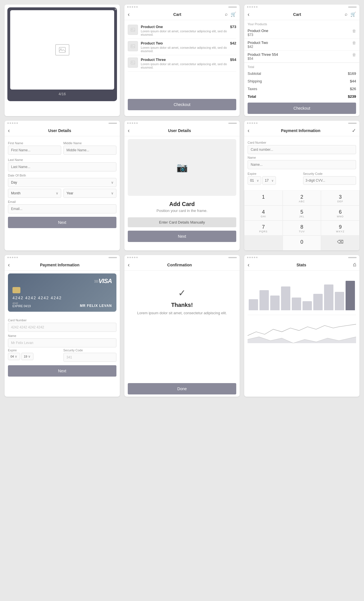  Describe the element at coordinates (35, 150) in the screenshot. I see `first-name-input` at that location.